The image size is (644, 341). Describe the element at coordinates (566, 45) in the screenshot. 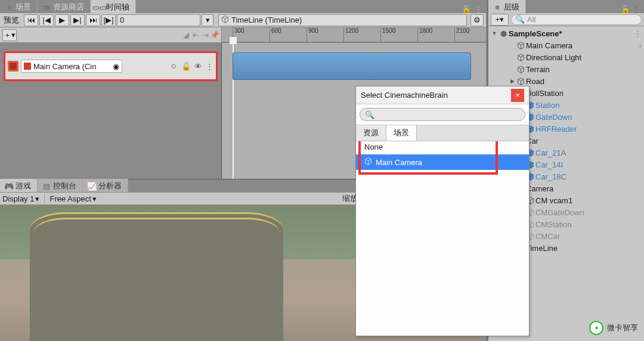

I see `hierarchy-item: Main Camera›` at that location.